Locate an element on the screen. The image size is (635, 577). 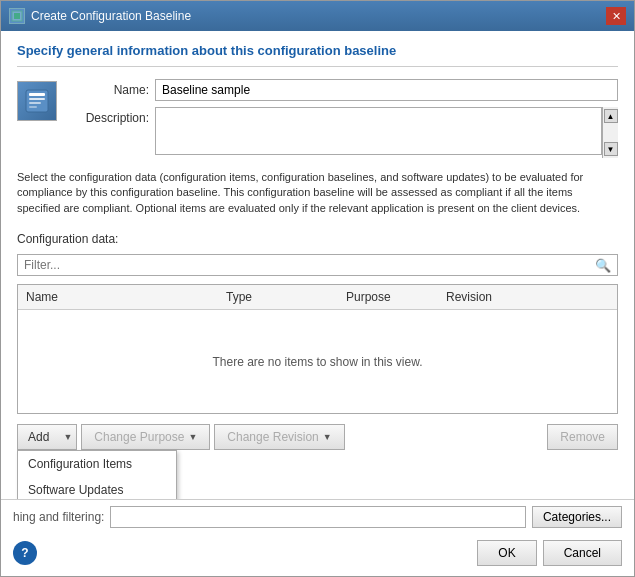
tags-input is located at coordinates (318, 517).